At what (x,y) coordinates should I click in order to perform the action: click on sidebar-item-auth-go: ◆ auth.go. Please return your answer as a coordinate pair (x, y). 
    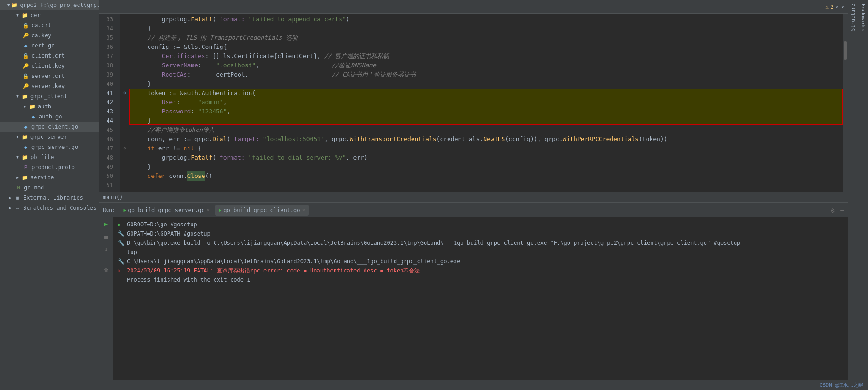
    Looking at the image, I should click on (49, 117).